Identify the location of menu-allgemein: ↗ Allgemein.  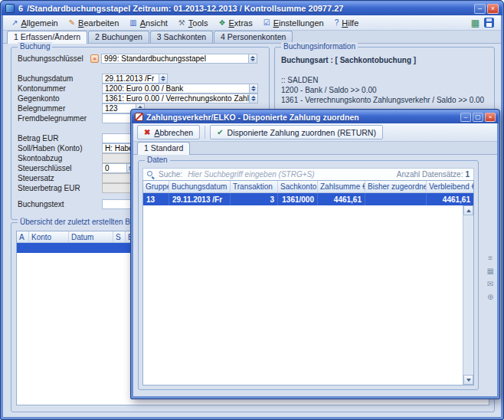
(35, 23).